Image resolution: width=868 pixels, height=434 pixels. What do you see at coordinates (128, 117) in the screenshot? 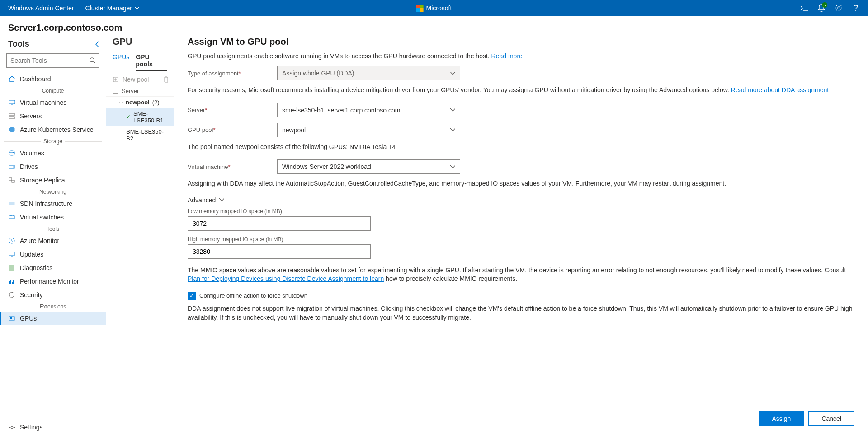
I see `check-icon: ✓` at bounding box center [128, 117].